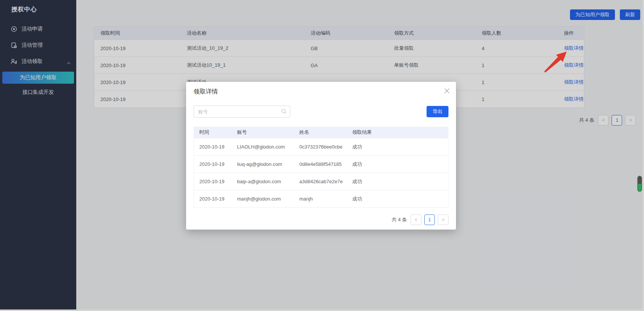  What do you see at coordinates (639, 188) in the screenshot?
I see `scroll-progress-indicator` at bounding box center [639, 188].